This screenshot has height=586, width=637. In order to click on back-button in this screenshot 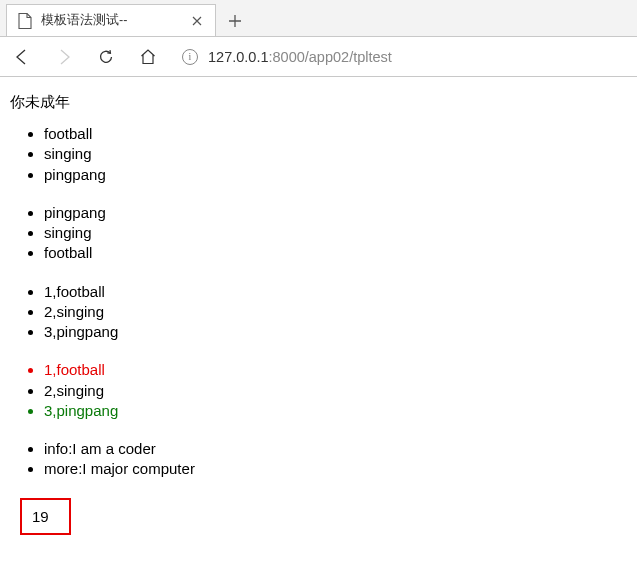, I will do `click(22, 57)`.